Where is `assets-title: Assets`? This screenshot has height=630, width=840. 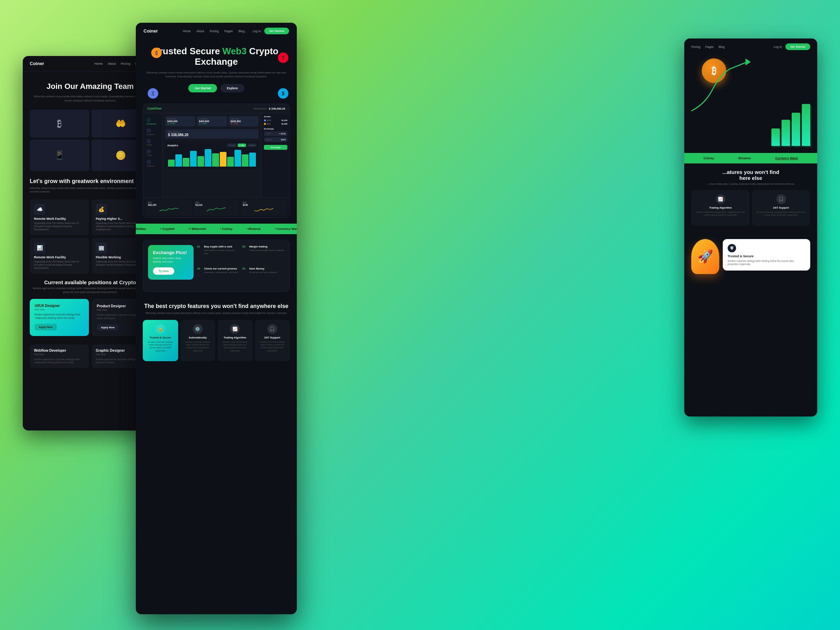
assets-title: Assets is located at coordinates (276, 117).